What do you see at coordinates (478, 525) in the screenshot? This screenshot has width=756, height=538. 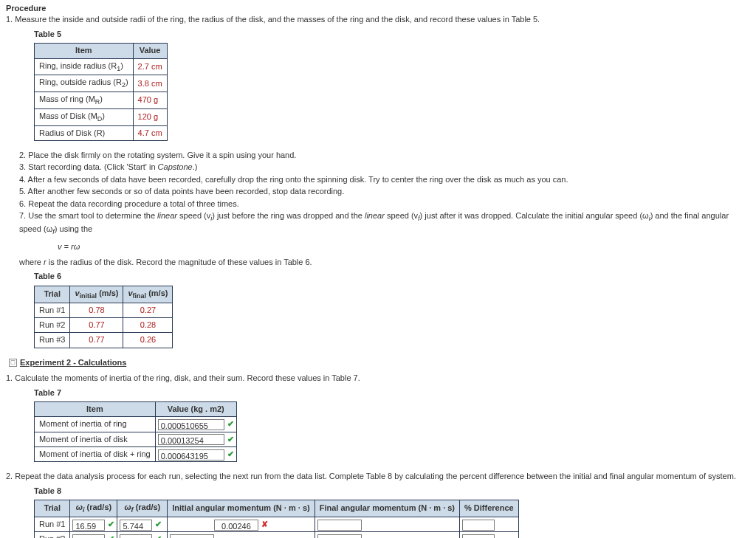 I see `t8r1-diff-input` at bounding box center [478, 525].